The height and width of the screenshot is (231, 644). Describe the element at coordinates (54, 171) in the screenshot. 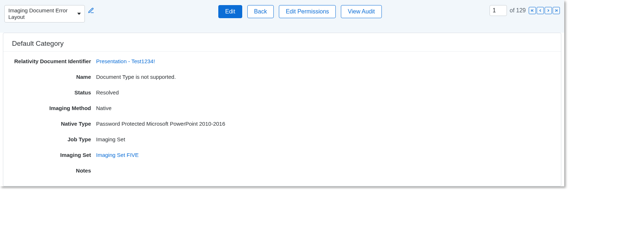

I see `field-label: Notes` at that location.